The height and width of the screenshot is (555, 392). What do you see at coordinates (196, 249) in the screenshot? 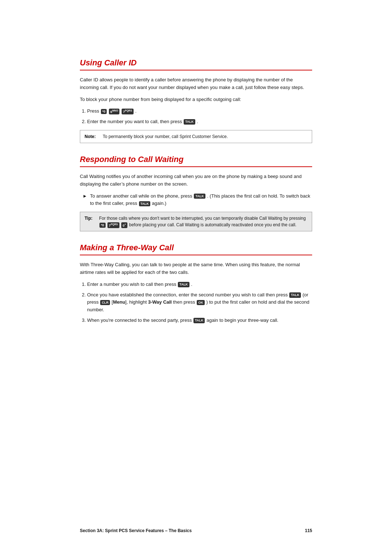
I see `section-title-three-way: Making a Three-Way Call` at bounding box center [196, 249].